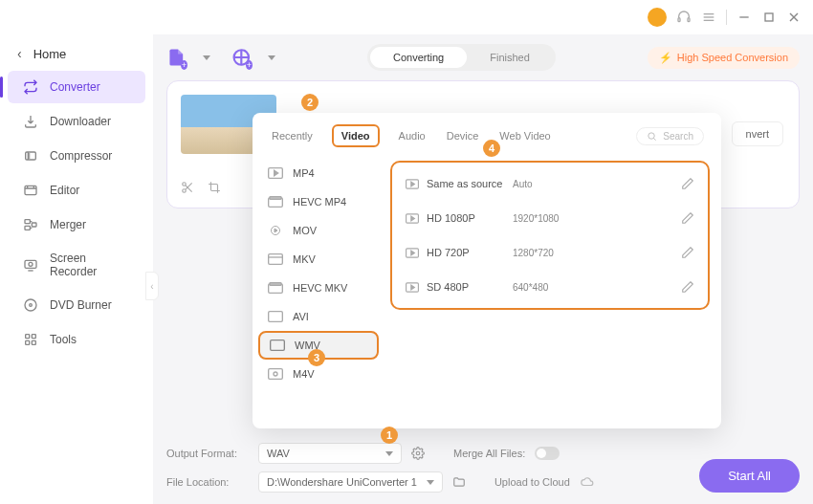 The image size is (813, 504). Describe the element at coordinates (666, 57) in the screenshot. I see `bolt-icon: ⚡` at that location.